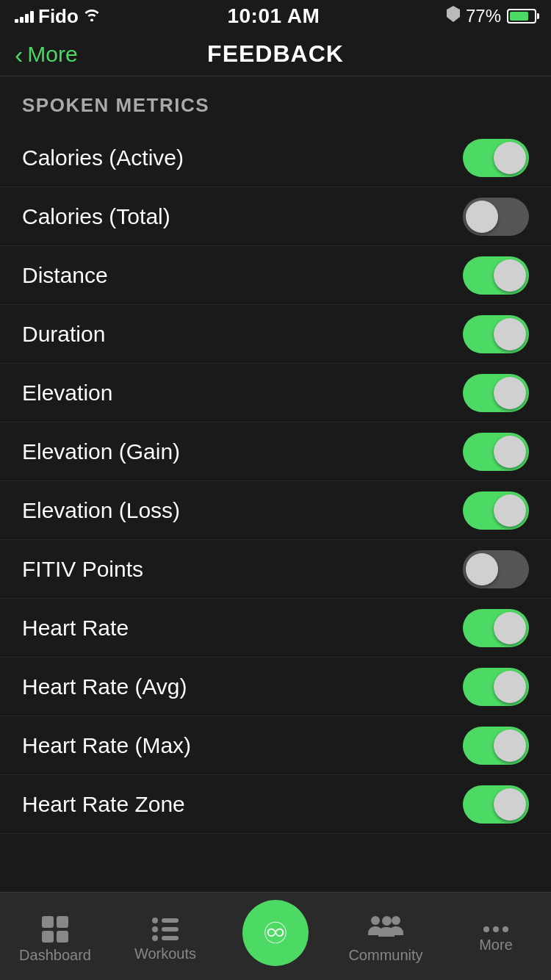 Image resolution: width=551 pixels, height=980 pixels. What do you see at coordinates (165, 936) in the screenshot?
I see `tab-workouts: Workouts` at bounding box center [165, 936].